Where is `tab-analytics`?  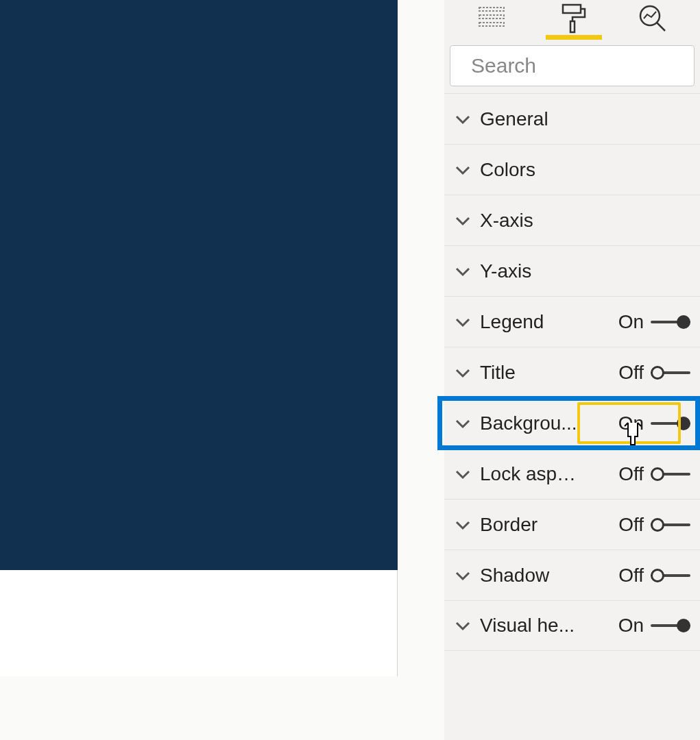
tab-analytics is located at coordinates (653, 20).